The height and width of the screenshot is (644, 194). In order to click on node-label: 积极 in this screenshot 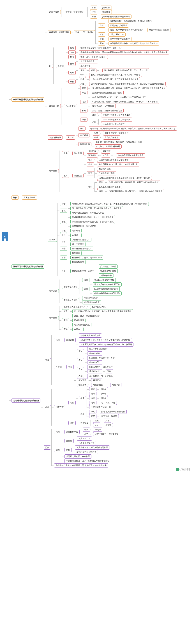, I will do `click(101, 182)`.